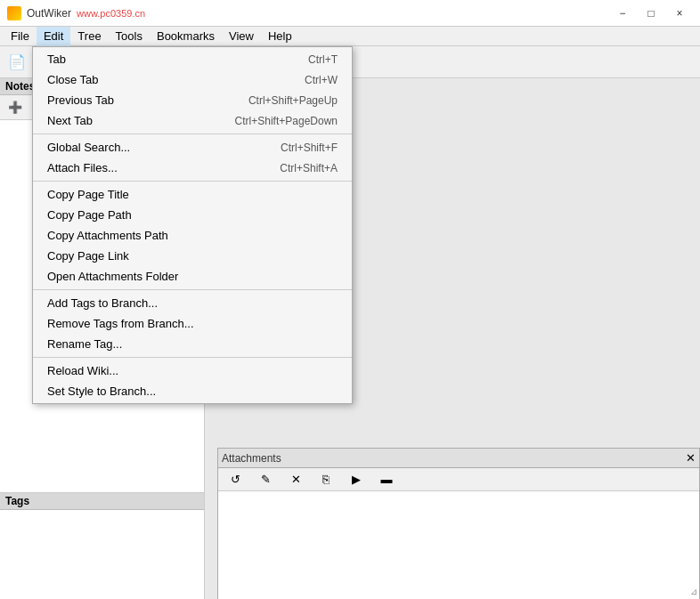 The width and height of the screenshot is (700, 599). Describe the element at coordinates (57, 59) in the screenshot. I see `menu-option-tab-label: Tab` at that location.